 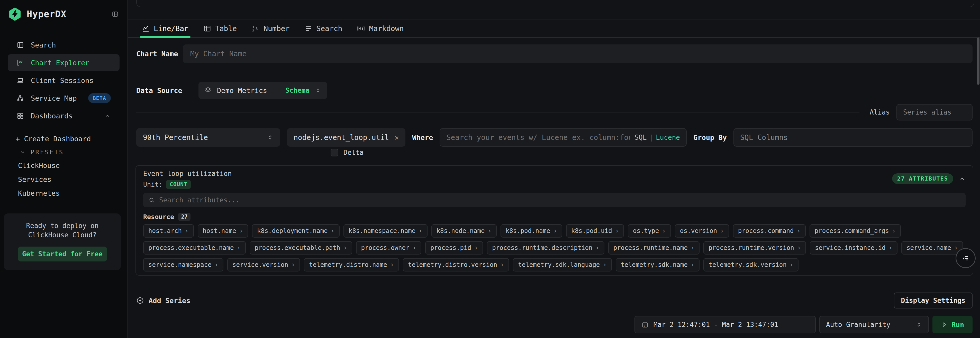 What do you see at coordinates (151, 200) in the screenshot?
I see `search-icon` at bounding box center [151, 200].